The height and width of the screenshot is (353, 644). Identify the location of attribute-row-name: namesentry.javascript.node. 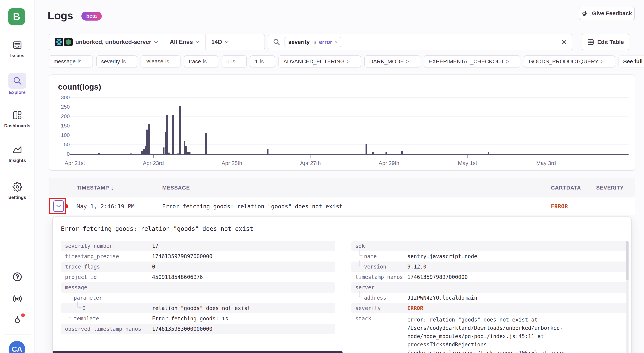
(490, 256).